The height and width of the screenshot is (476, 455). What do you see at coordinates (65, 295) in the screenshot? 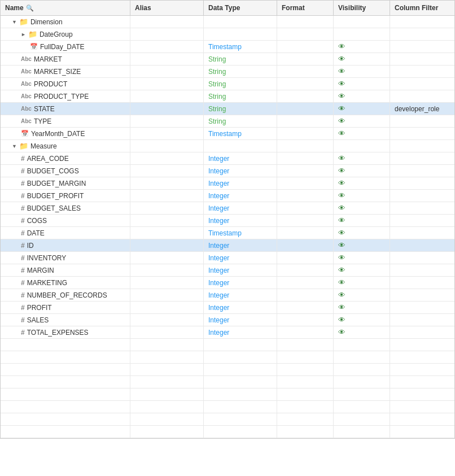
I see `number-of-records-name-cell: # NUMBER_OF_RECORDS` at bounding box center [65, 295].